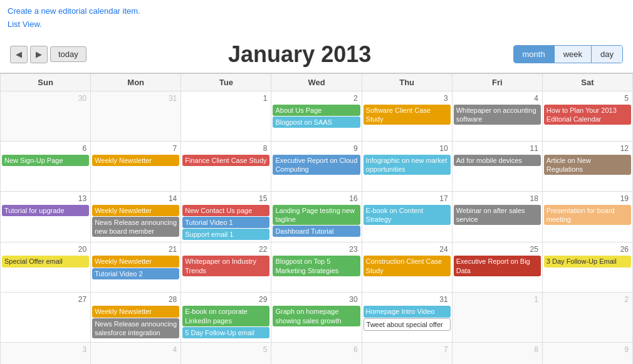 This screenshot has height=364, width=633. Describe the element at coordinates (135, 249) in the screenshot. I see `day-number: 21` at that location.